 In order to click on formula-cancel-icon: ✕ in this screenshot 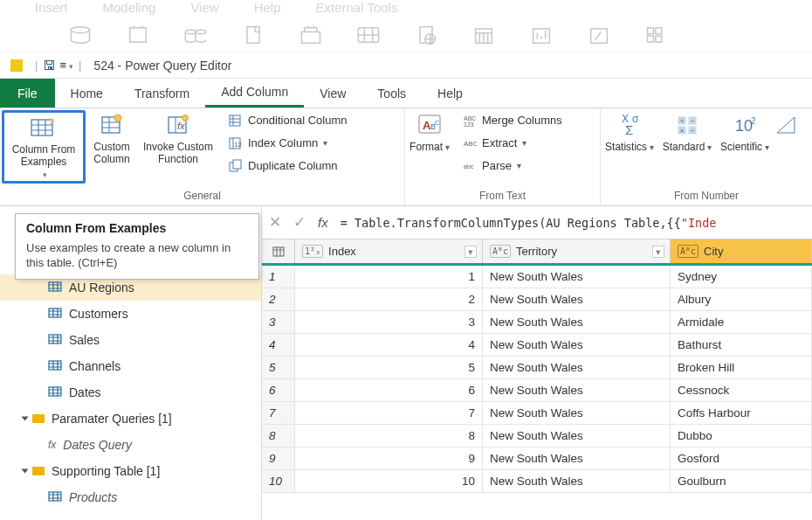, I will do `click(275, 222)`.